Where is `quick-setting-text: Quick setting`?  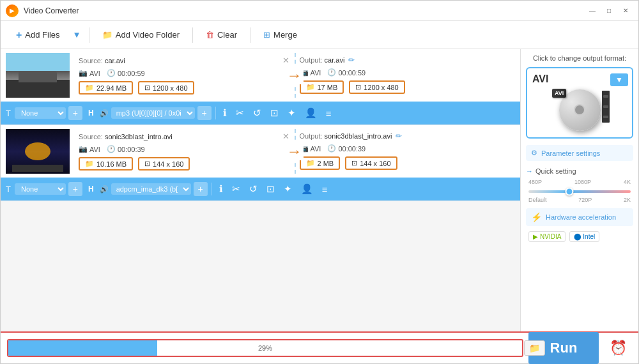 quick-setting-text: Quick setting is located at coordinates (556, 171).